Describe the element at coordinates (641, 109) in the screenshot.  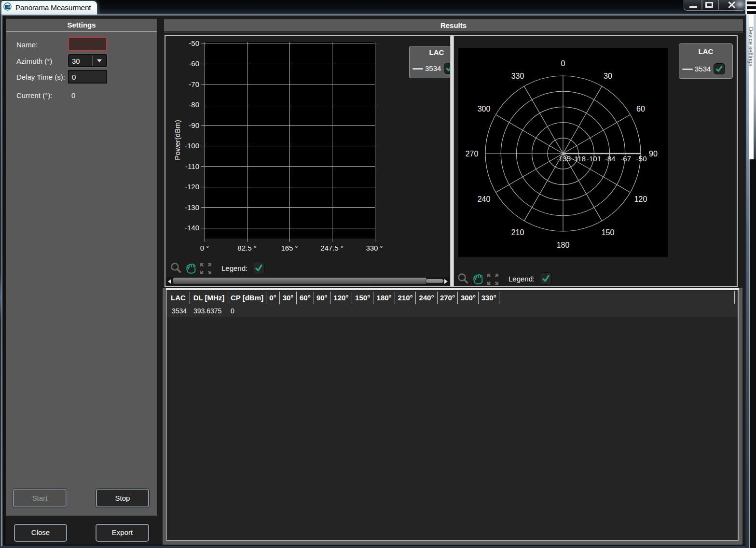
I see `svg-text: 60` at that location.